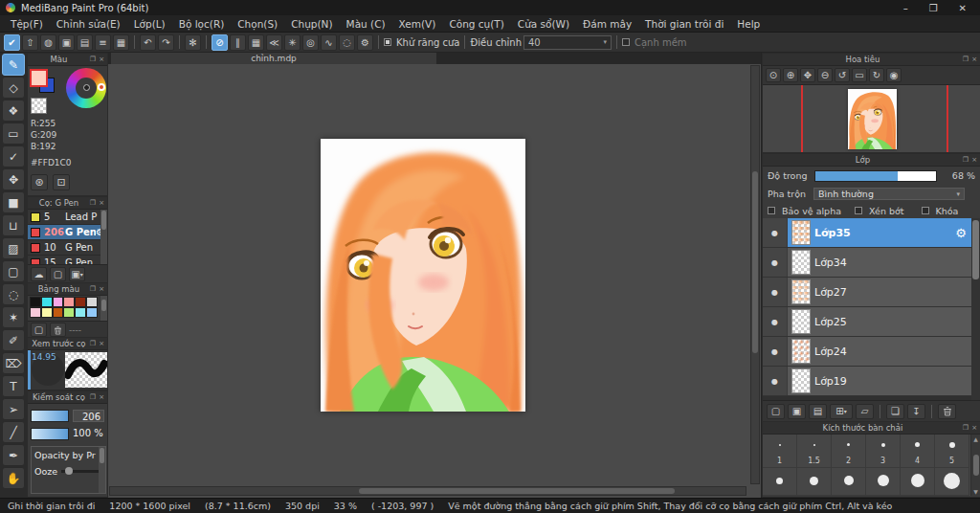 This screenshot has height=513, width=980. What do you see at coordinates (86, 88) in the screenshot?
I see `color-wheel` at bounding box center [86, 88].